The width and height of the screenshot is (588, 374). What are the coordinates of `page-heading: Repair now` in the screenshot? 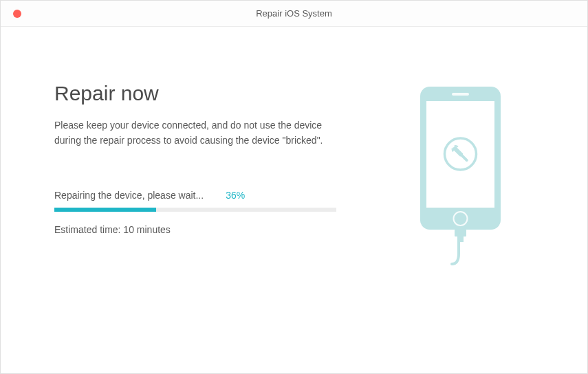 It's located at (219, 94).